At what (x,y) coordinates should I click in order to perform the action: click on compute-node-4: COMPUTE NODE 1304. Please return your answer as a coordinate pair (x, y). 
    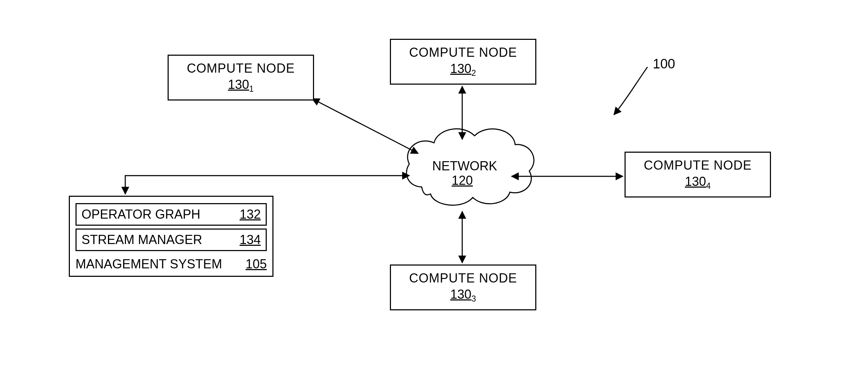
    Looking at the image, I should click on (698, 175).